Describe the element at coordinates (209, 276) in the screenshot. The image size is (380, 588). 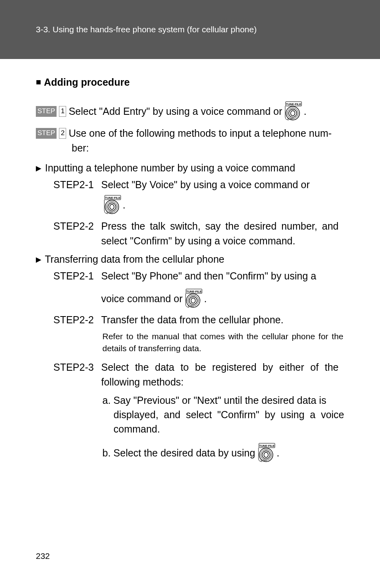
I see `step-2-1-phone-text-a: Select "By Phone" and then "Confirm" by …` at that location.